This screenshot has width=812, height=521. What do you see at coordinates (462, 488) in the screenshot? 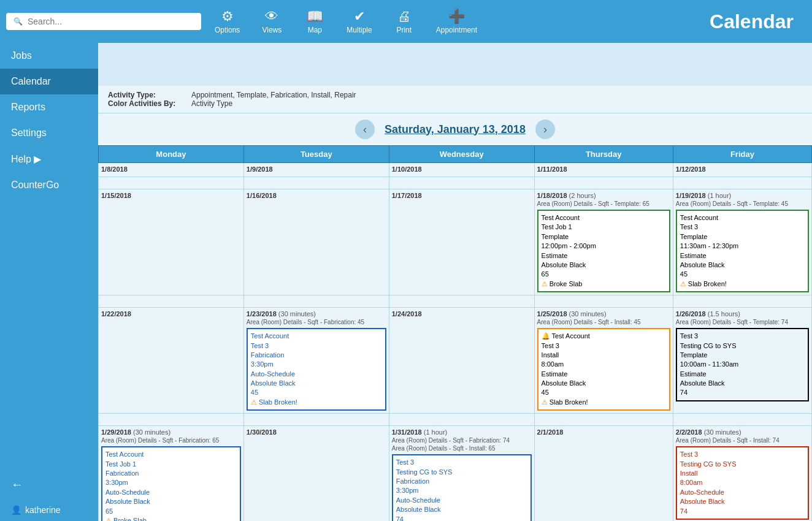
I see `event-card: Test 3Testing CG to SYSFabrication3:30pm…` at bounding box center [462, 488].